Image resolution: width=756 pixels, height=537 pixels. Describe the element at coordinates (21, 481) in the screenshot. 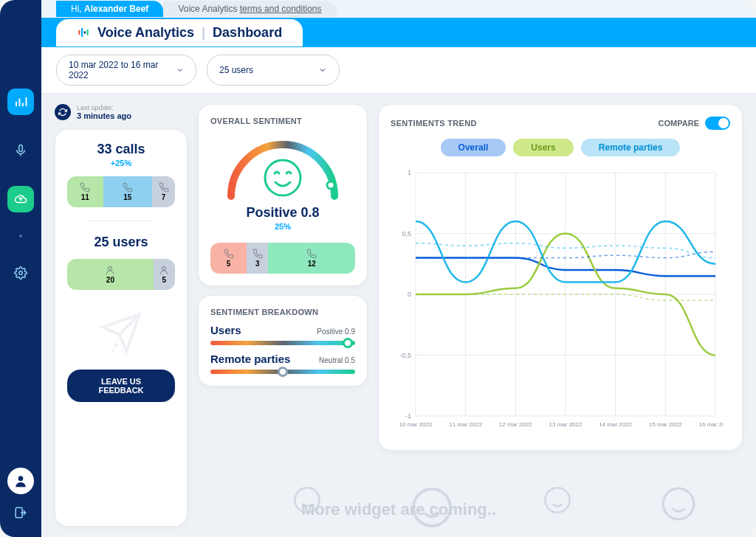

I see `user-avatar` at that location.